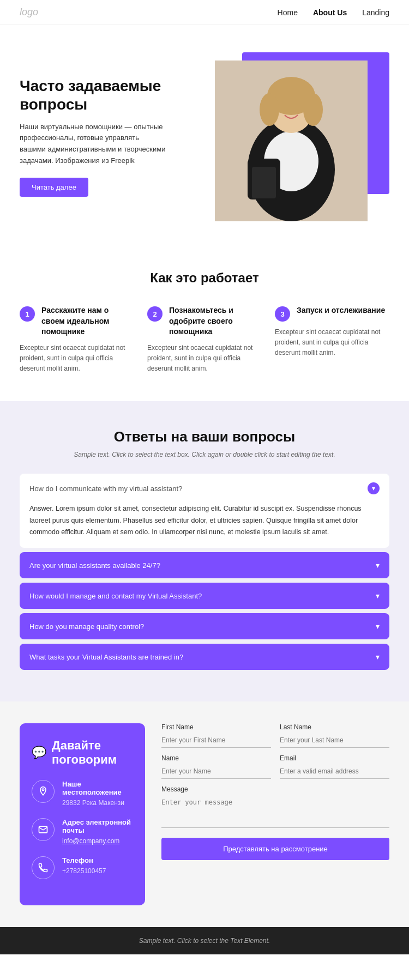 The height and width of the screenshot is (980, 409). I want to click on faq-question-2: How would I manage and contact my Virtua…, so click(204, 596).